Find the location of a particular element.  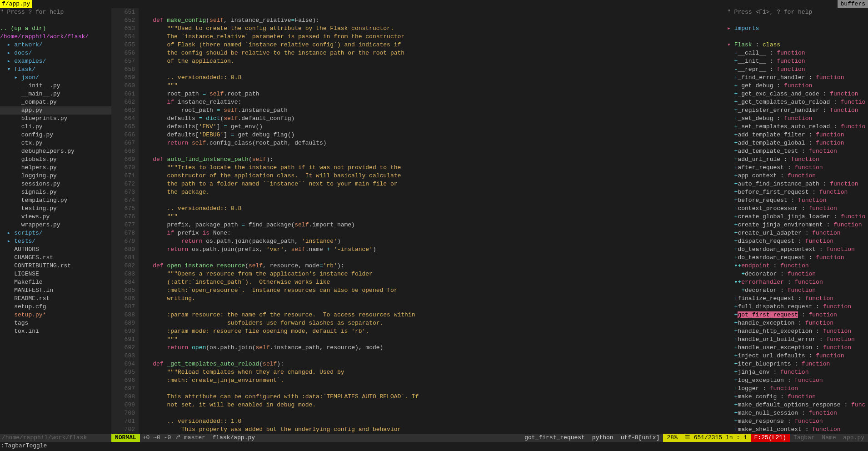

code-line: root_path = self.instance_path is located at coordinates (433, 110).